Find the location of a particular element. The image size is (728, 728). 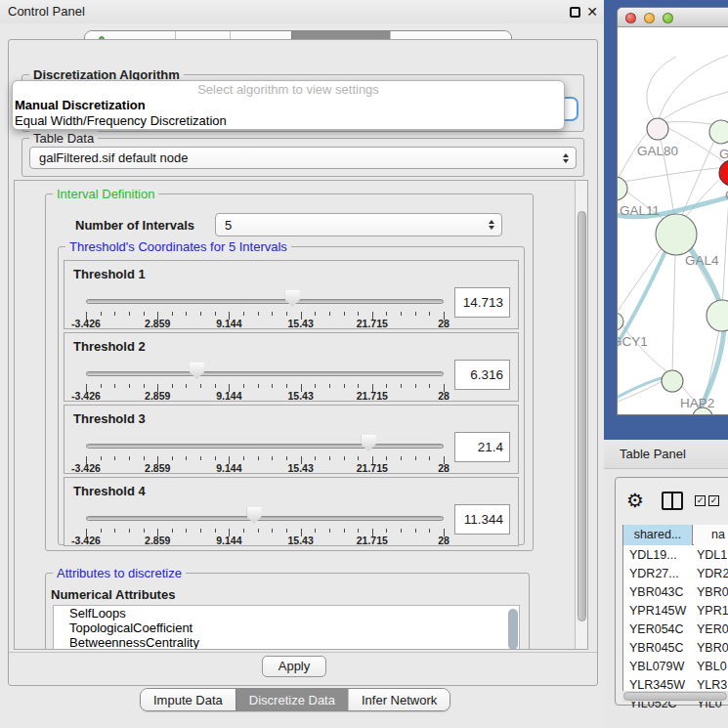

apply-button: Apply is located at coordinates (294, 666).